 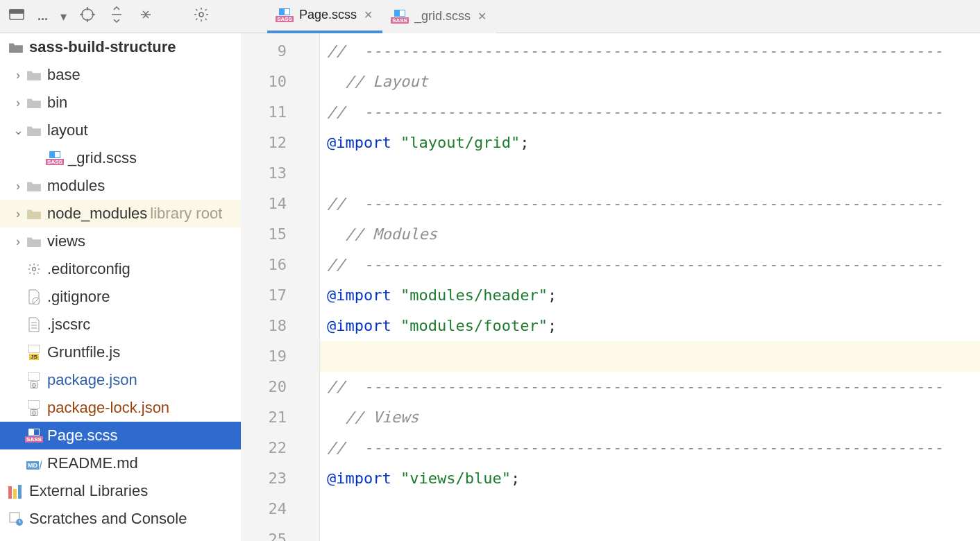 I want to click on tree-item-bin: ›bin, so click(x=121, y=103).